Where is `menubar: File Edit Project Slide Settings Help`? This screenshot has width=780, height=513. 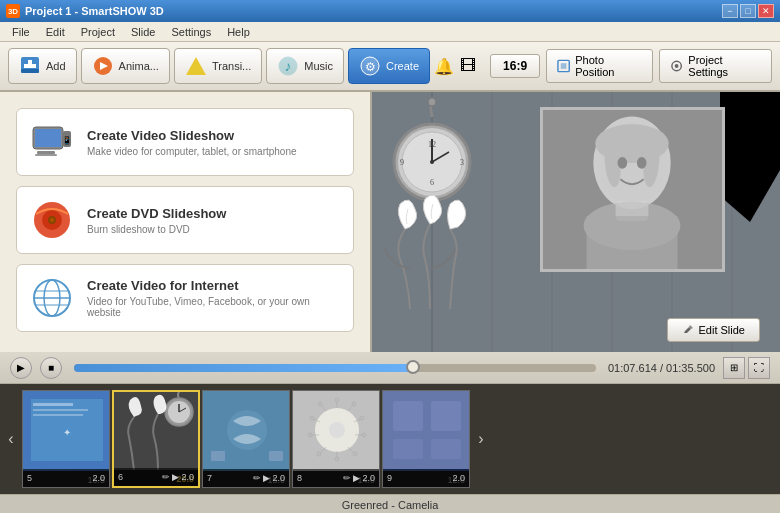
menubar: File Edit Project Slide Settings Help is located at coordinates (390, 32).